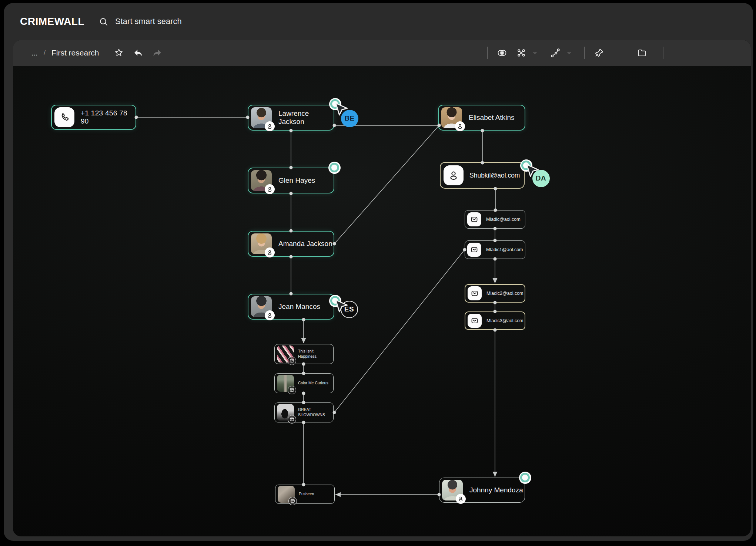  Describe the element at coordinates (495, 321) in the screenshot. I see `graph-node-mladic3-email: Mladic3@aol.com` at that location.